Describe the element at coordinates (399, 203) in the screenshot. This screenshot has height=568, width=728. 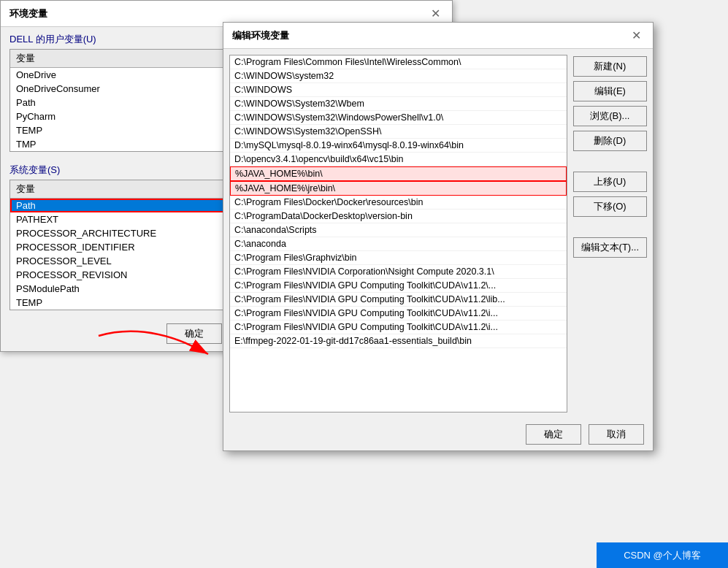
I see `list-item: C:\Program Files\Docker\Docker\resources…` at that location.